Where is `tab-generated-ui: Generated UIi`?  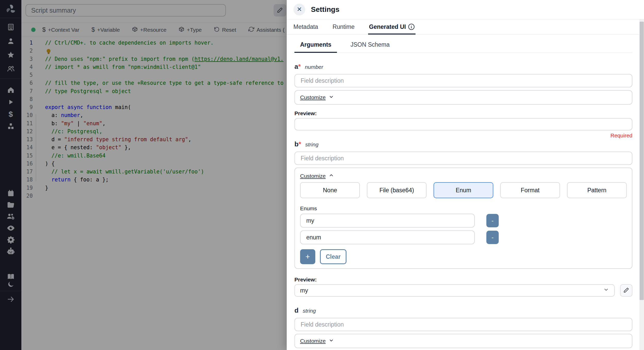 tab-generated-ui: Generated UIi is located at coordinates (392, 27).